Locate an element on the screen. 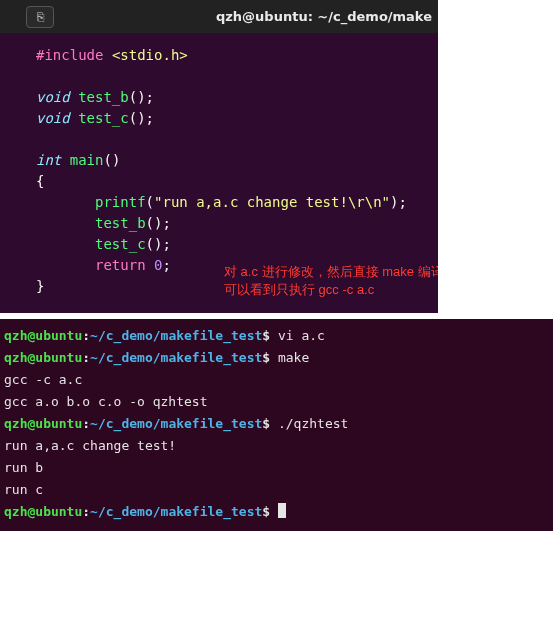 Image resolution: width=560 pixels, height=632 pixels. cursor-icon is located at coordinates (282, 510).